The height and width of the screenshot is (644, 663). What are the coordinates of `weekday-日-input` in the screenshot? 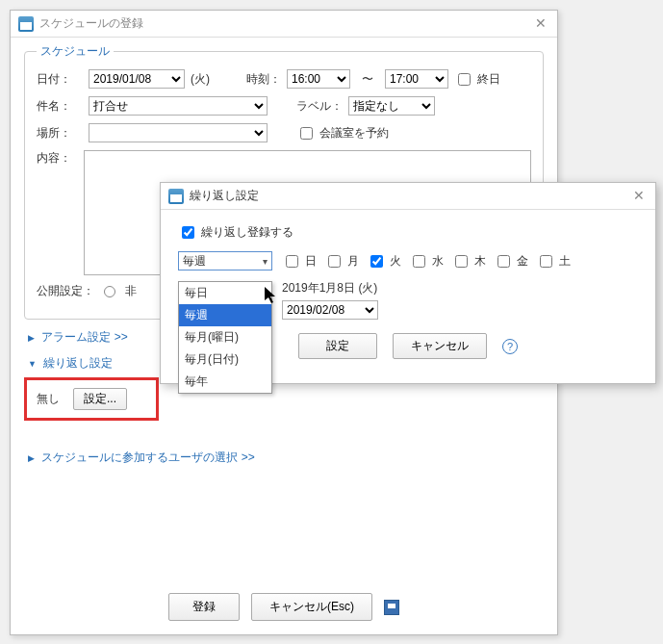 It's located at (293, 262).